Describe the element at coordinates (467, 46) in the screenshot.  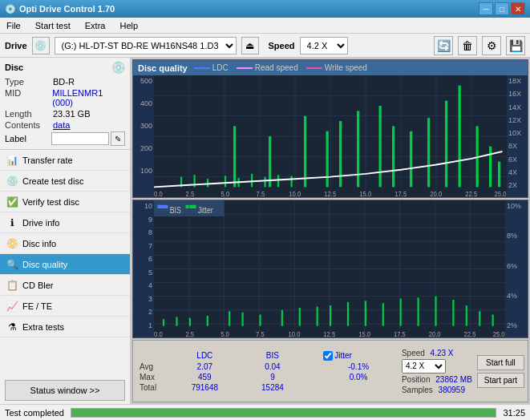
I see `erase-button: 🗑` at that location.